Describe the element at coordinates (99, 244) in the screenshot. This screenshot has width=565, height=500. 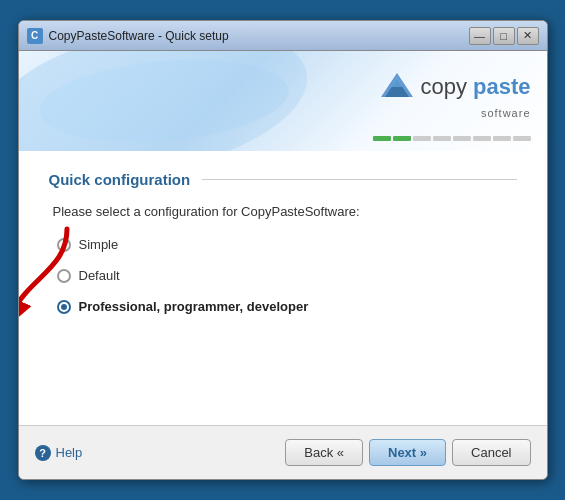
I see `radio-label-simple: Simple` at that location.